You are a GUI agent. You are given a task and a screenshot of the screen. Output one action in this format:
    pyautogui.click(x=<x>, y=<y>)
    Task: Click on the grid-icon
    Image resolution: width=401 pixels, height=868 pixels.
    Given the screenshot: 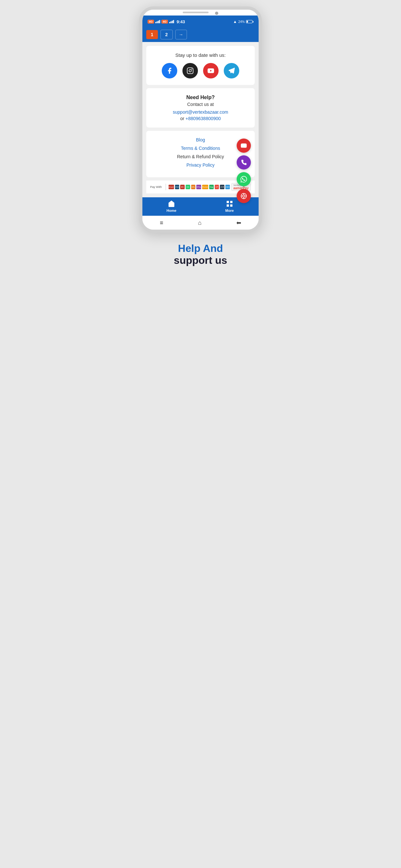 What is the action you would take?
    pyautogui.click(x=230, y=204)
    